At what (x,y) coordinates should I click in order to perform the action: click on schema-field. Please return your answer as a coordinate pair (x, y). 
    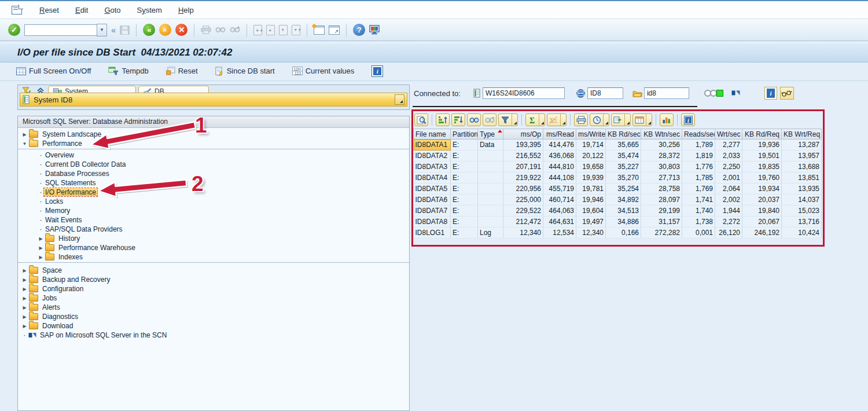
    Looking at the image, I should click on (667, 93).